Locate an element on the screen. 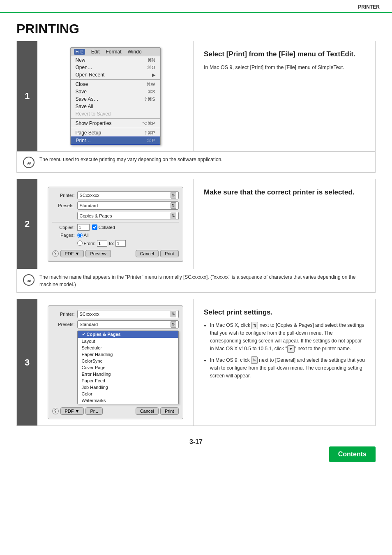  printer-value: SCxxxxxx is located at coordinates (90, 195).